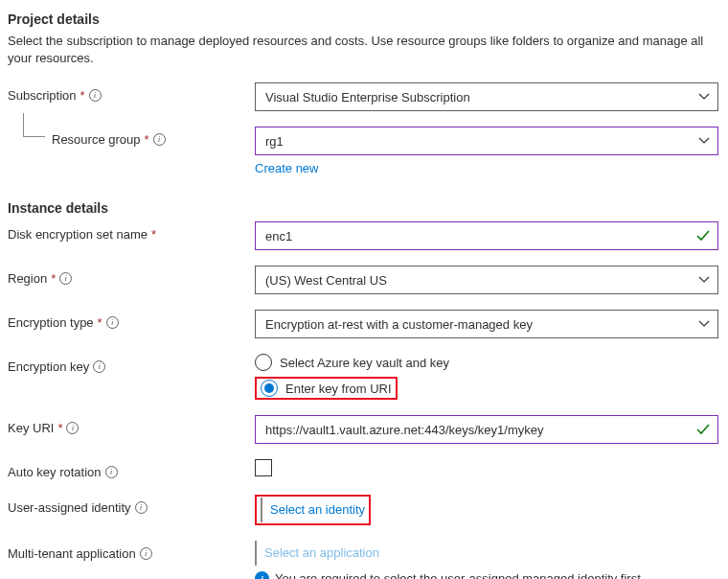 This screenshot has width=728, height=579. What do you see at coordinates (364, 19) in the screenshot?
I see `project-details-title: Project details` at bounding box center [364, 19].